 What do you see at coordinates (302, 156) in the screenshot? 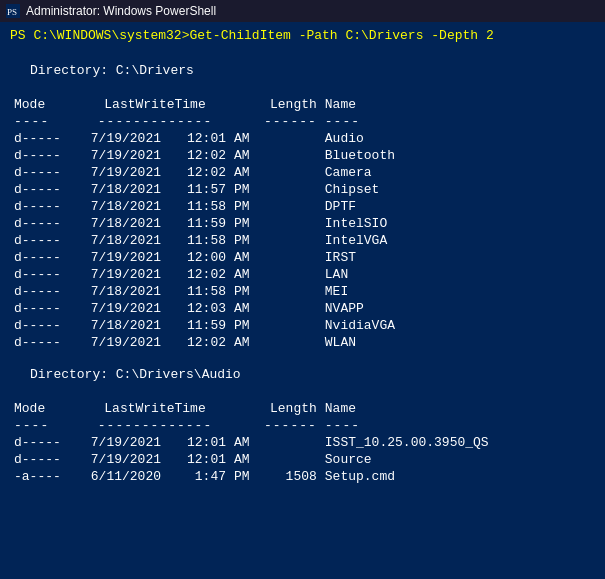
I see `table-row: d----- 7/19/2021 12:02 AM Bluetooth` at bounding box center [302, 156].